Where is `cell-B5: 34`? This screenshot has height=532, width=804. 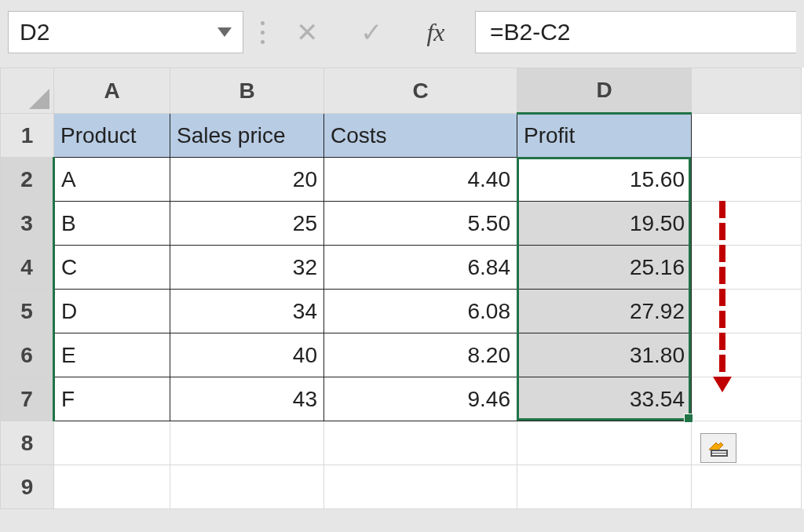
cell-B5: 34 is located at coordinates (247, 312).